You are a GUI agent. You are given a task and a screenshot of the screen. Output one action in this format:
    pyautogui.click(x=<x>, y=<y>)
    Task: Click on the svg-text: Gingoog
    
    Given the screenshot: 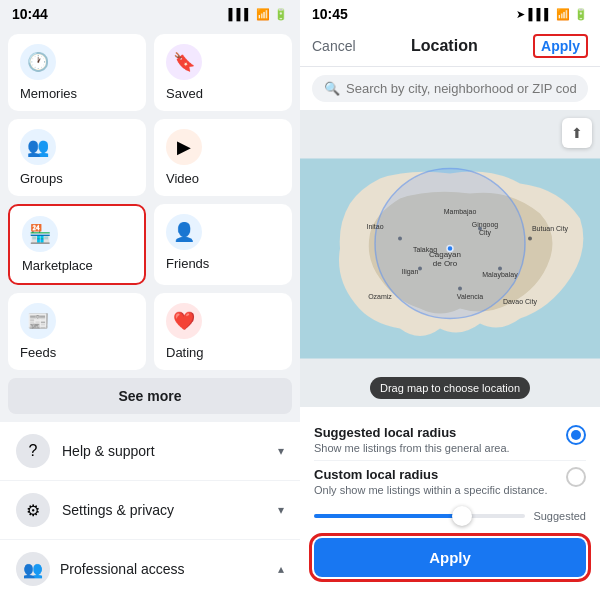 What is the action you would take?
    pyautogui.click(x=486, y=225)
    